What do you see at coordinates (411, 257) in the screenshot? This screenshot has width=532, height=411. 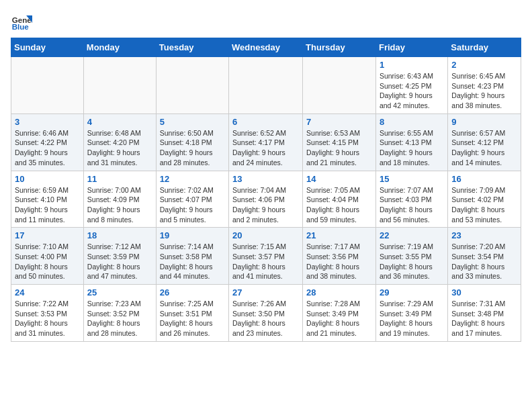 I see `calendar-cell: 22 Sunrise: 7:19 AMSunset: 3:55 PMDaylig…` at bounding box center [411, 257].